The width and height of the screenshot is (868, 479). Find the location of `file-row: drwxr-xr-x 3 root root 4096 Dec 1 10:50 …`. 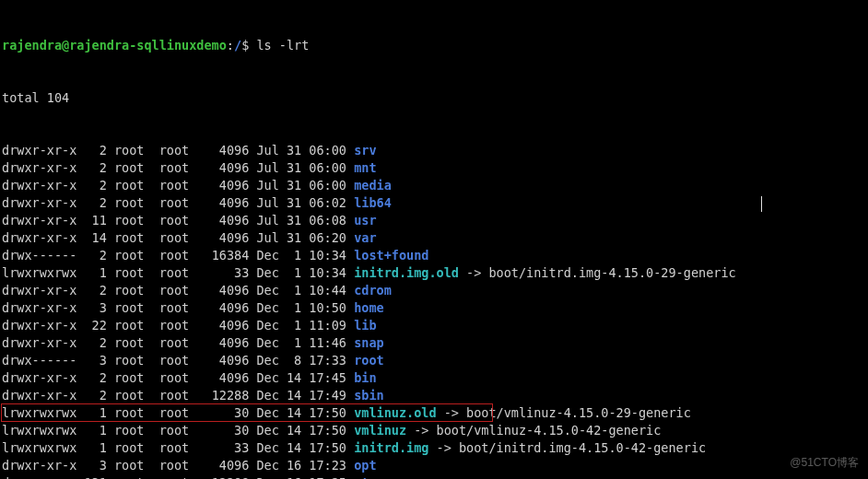

file-row: drwxr-xr-x 3 root root 4096 Dec 1 10:50 … is located at coordinates (434, 308).